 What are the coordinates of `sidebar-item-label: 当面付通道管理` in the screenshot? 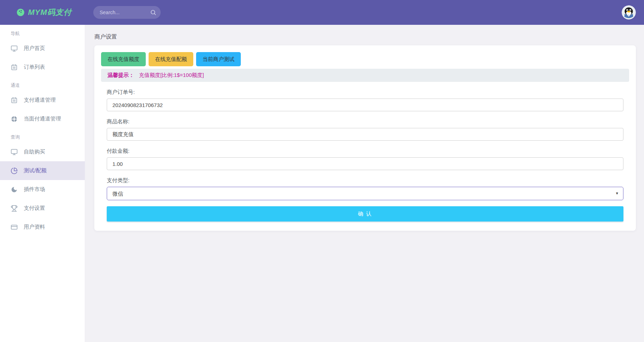 It's located at (43, 119).